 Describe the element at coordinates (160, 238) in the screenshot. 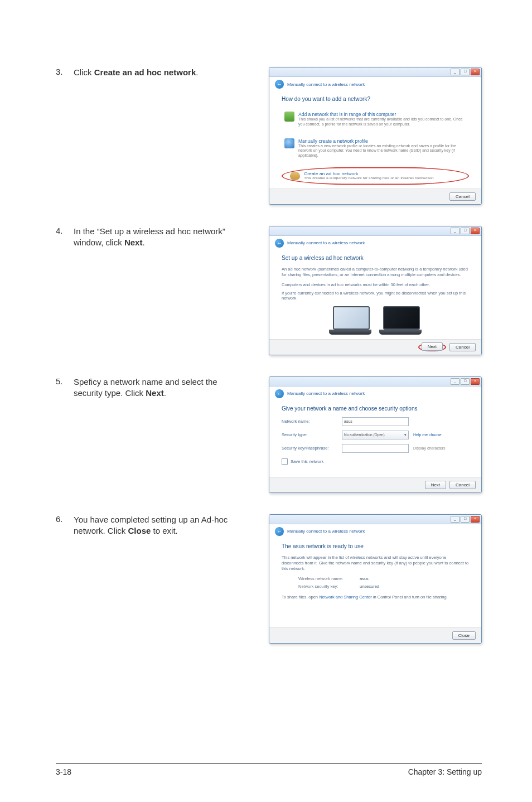

I see `step-text: In the “Set up a wireless ad hoc network…` at that location.